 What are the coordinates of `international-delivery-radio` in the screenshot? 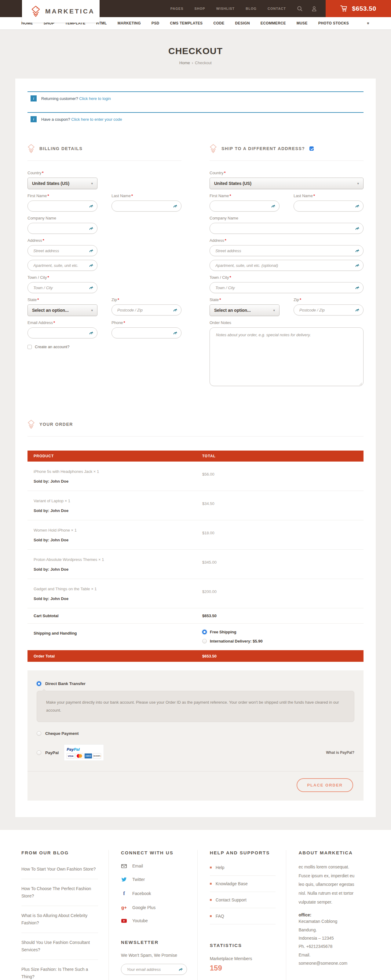 It's located at (205, 641).